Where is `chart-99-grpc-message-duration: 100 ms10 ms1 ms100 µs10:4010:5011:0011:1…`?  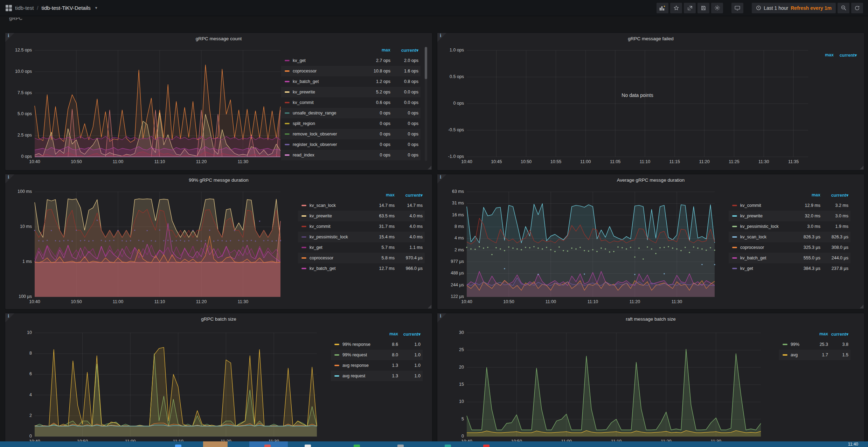 chart-99-grpc-message-duration: 100 ms10 ms1 ms100 µs10:4010:5011:0011:1… is located at coordinates (158, 244).